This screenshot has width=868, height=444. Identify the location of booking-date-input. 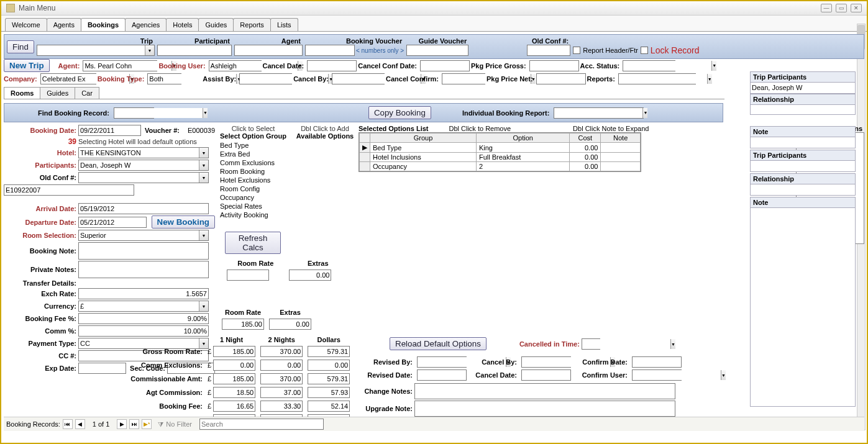
(109, 130).